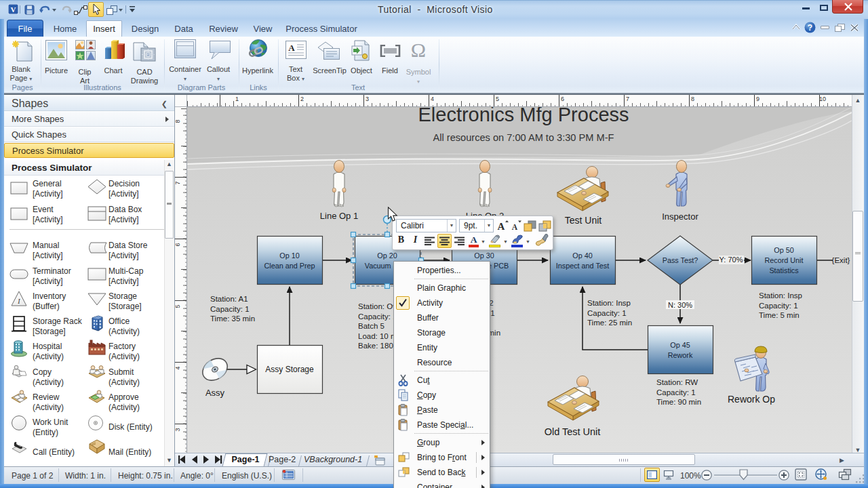 Image resolution: width=868 pixels, height=488 pixels. I want to click on svg-text: Station: RW, so click(677, 382).